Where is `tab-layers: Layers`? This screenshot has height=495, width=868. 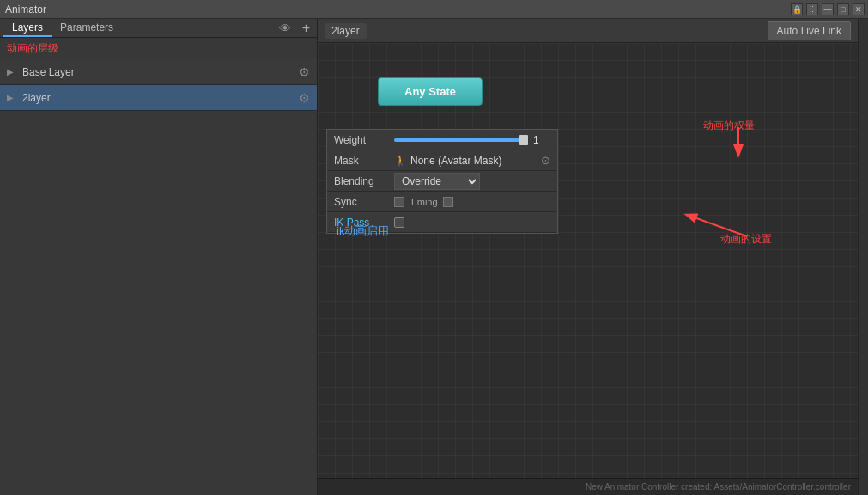
tab-layers: Layers is located at coordinates (27, 28).